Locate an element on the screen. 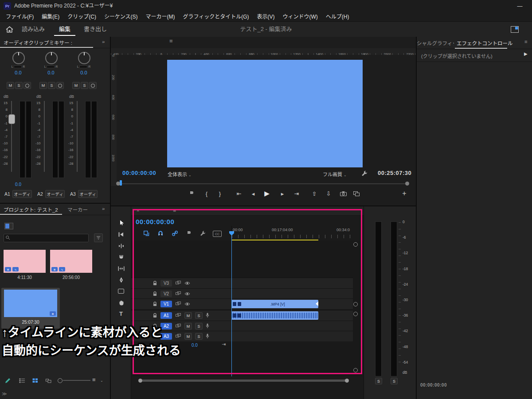 The width and height of the screenshot is (532, 399). add-marker-button is located at coordinates (192, 194).